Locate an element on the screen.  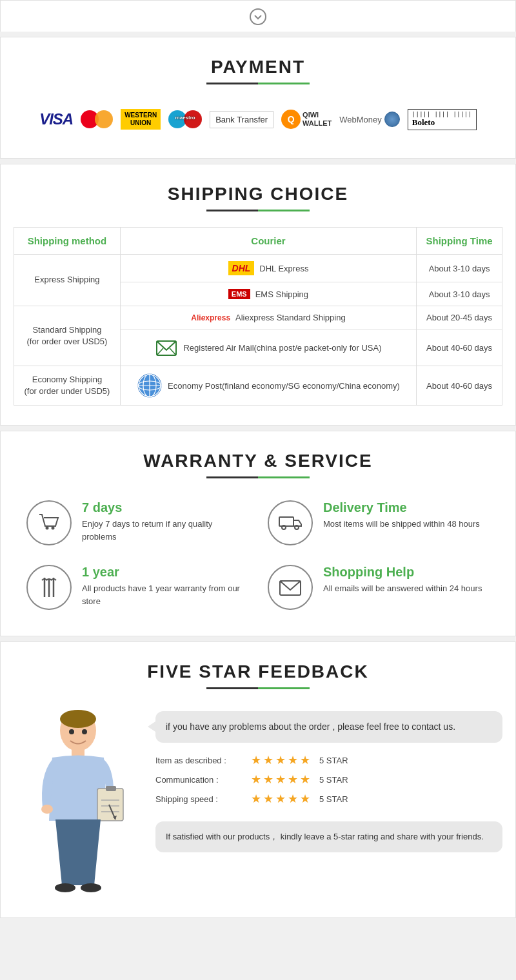
rating-row-item: Item as described : ★ ★ ★ ★ ★ 5 STAR is located at coordinates (329, 760).